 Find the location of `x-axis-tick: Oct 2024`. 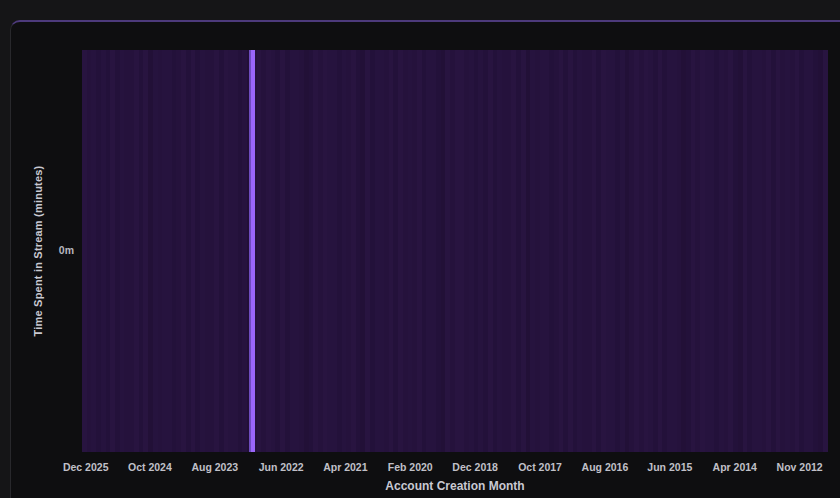

x-axis-tick: Oct 2024 is located at coordinates (150, 467).